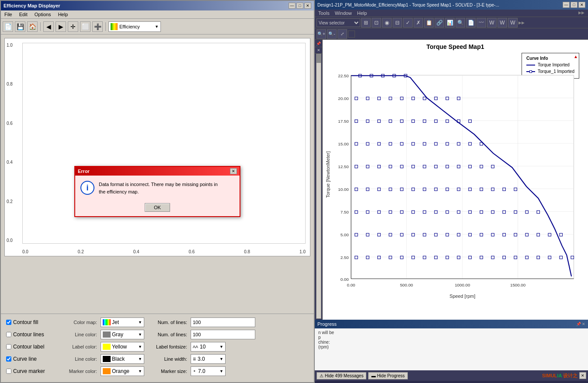 The width and height of the screenshot is (588, 383). I want to click on right-menu-window: Window, so click(344, 13).